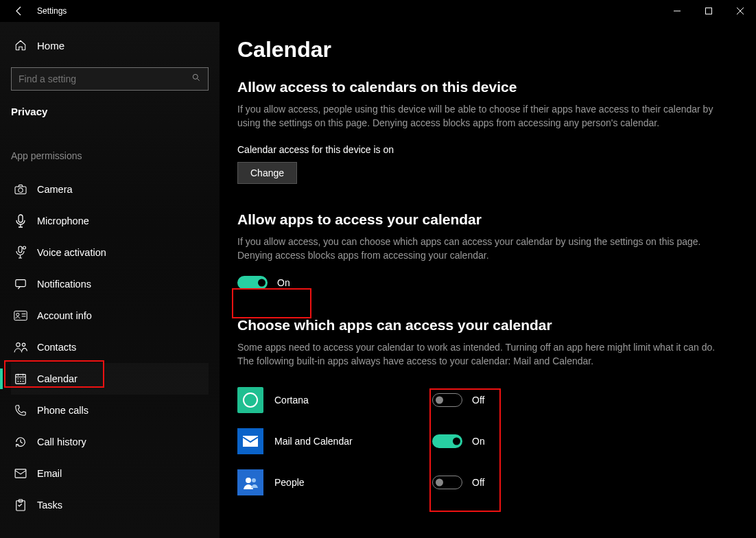  What do you see at coordinates (110, 473) in the screenshot?
I see `sidebar-item-email: Email` at bounding box center [110, 473].